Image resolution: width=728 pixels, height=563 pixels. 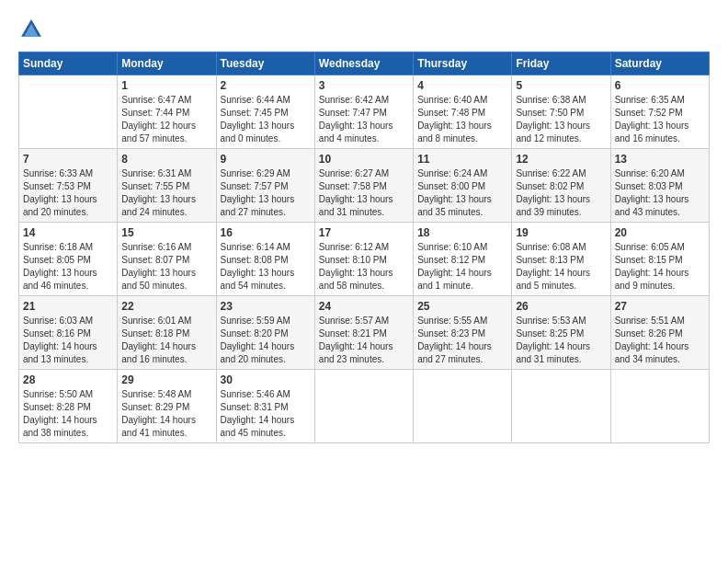 I want to click on calendar-cell: 27Sunrise: 5:51 AM Sunset: 8:26 PM Dayli…, so click(x=660, y=333).